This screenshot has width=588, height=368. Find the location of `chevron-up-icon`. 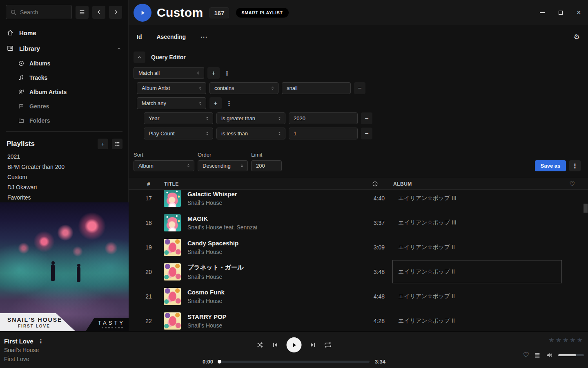

chevron-up-icon is located at coordinates (119, 48).